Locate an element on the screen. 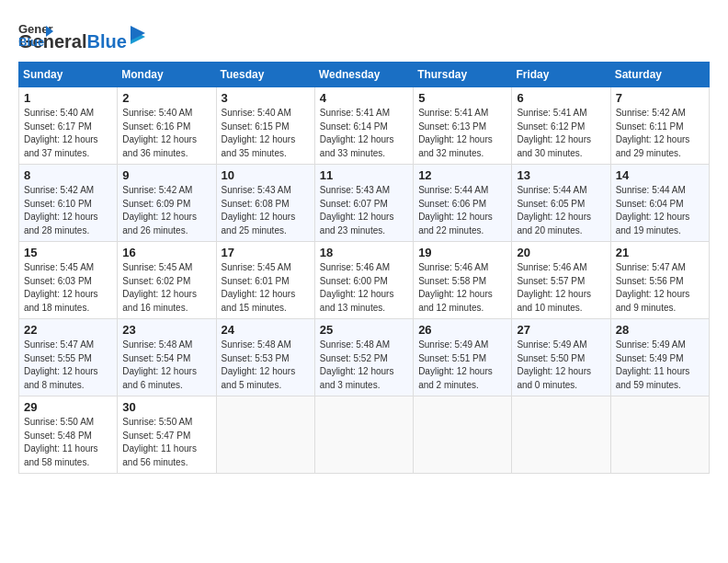 Image resolution: width=728 pixels, height=563 pixels. col-header-monday: Monday is located at coordinates (167, 75).